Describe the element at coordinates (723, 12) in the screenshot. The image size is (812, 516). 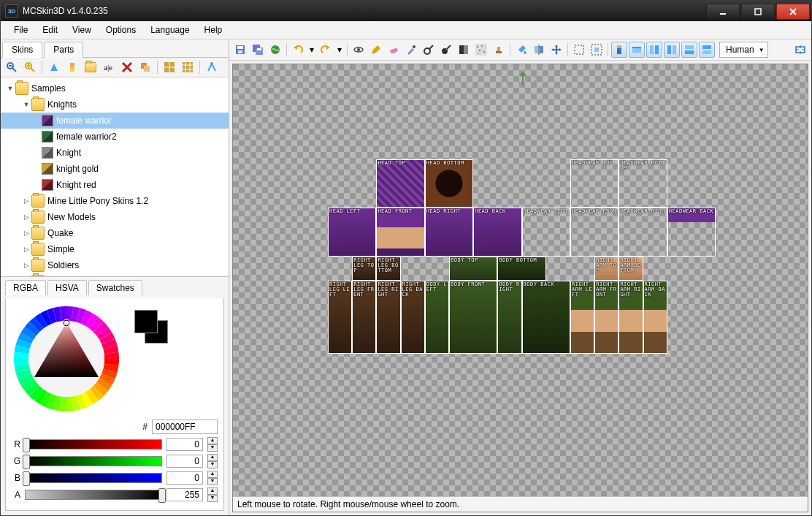
I see `minimize-button` at that location.